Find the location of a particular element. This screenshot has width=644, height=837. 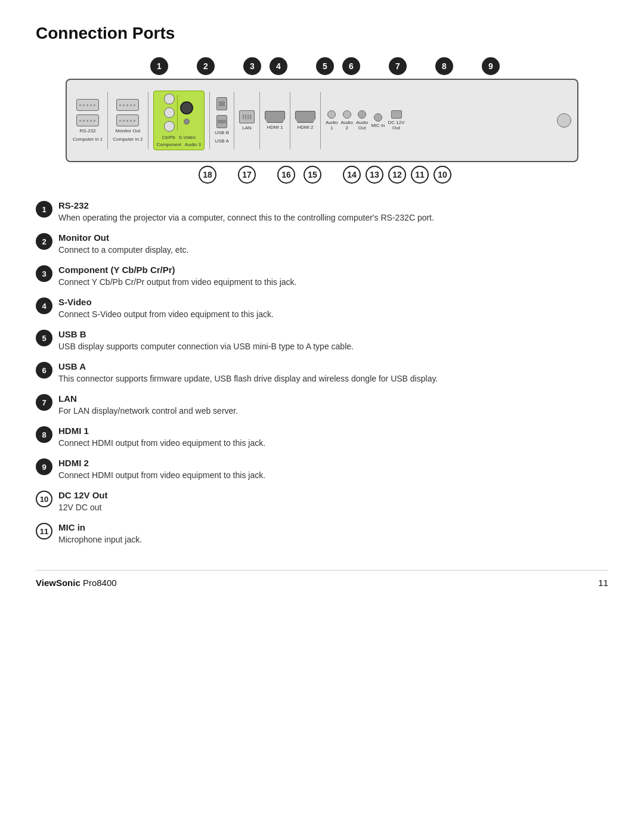

desc-text-7: For LAN display/network control and web … is located at coordinates (333, 411).